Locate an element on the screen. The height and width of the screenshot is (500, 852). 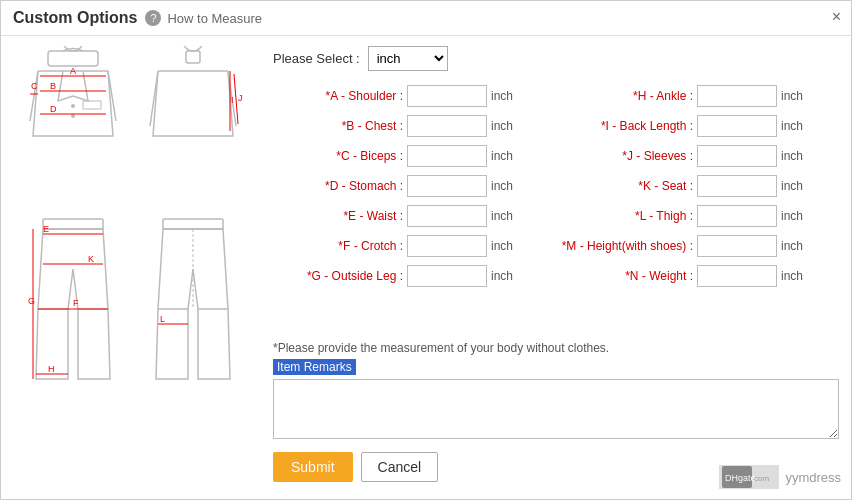
field-input-h is located at coordinates (737, 96).